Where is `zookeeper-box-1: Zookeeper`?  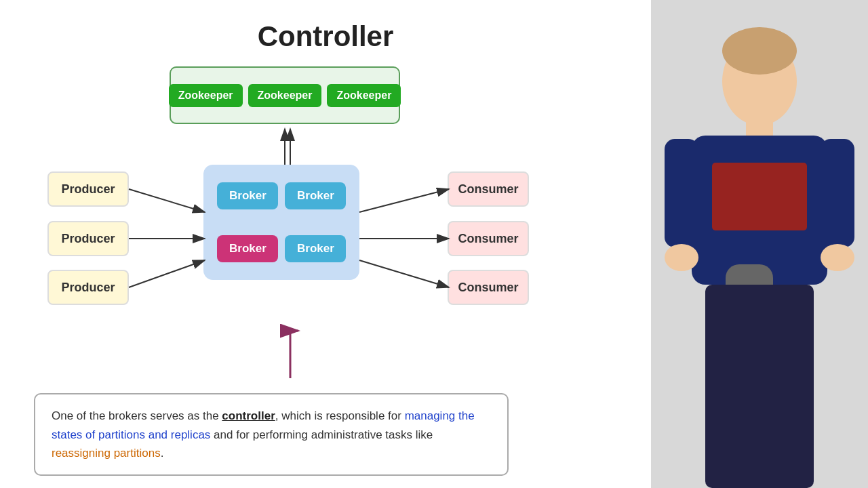 zookeeper-box-1: Zookeeper is located at coordinates (206, 96).